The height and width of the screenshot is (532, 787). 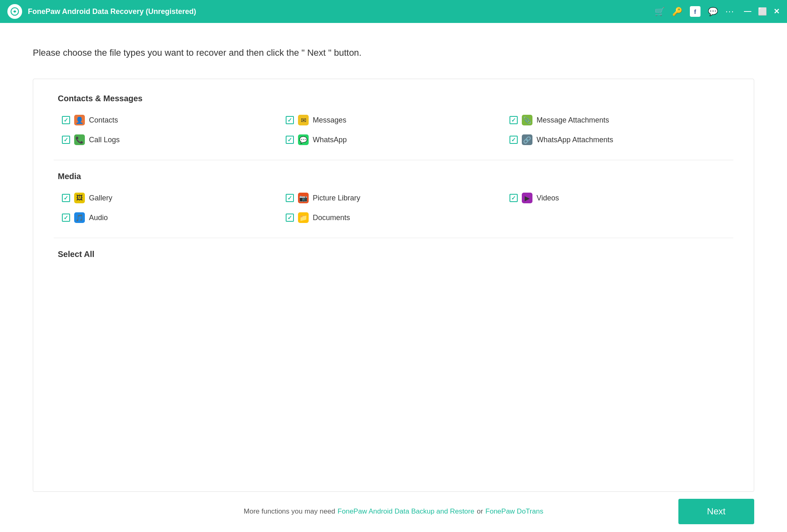 What do you see at coordinates (514, 120) in the screenshot?
I see `message-attachments-checkbox` at bounding box center [514, 120].